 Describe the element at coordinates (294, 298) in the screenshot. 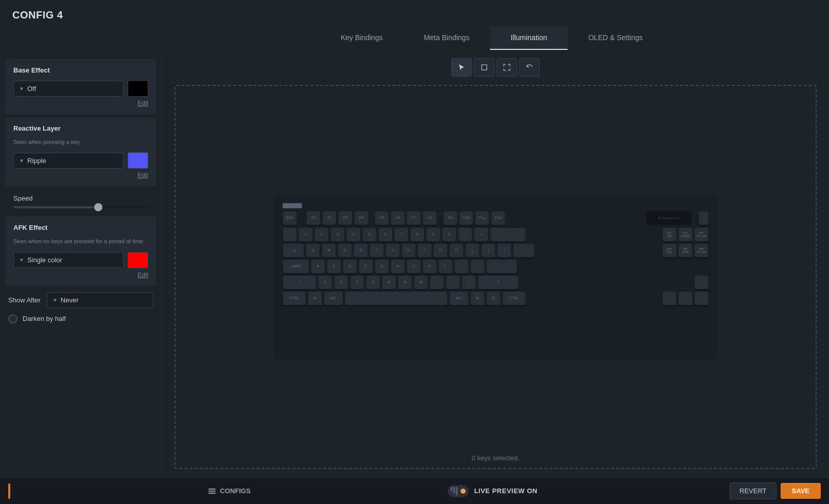

I see `key-lctrl: CTRL` at that location.